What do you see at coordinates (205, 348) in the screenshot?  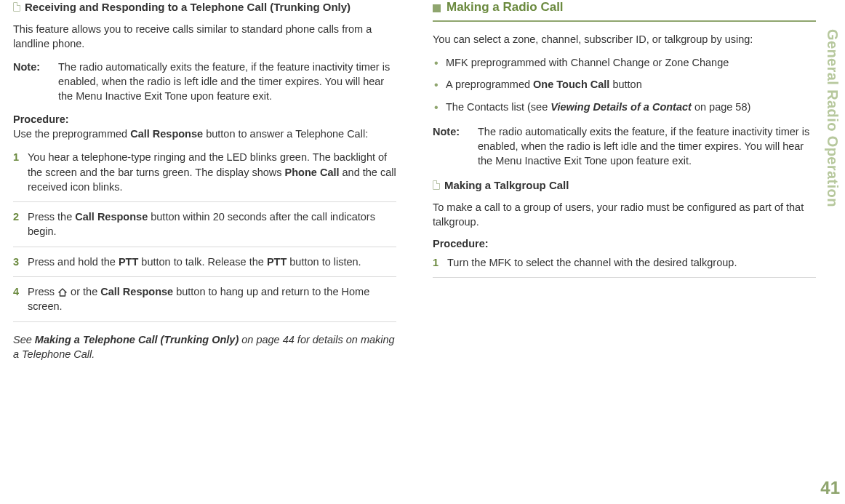 I see `see-note: See Making a Telephone Call (Trunking On…` at bounding box center [205, 348].